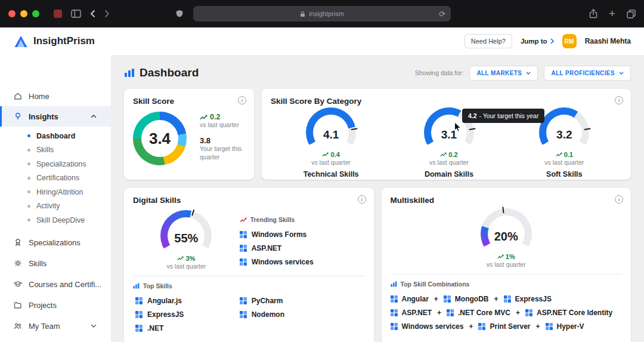 This screenshot has width=644, height=342. I want to click on top-skill-item: .NET, so click(187, 328).